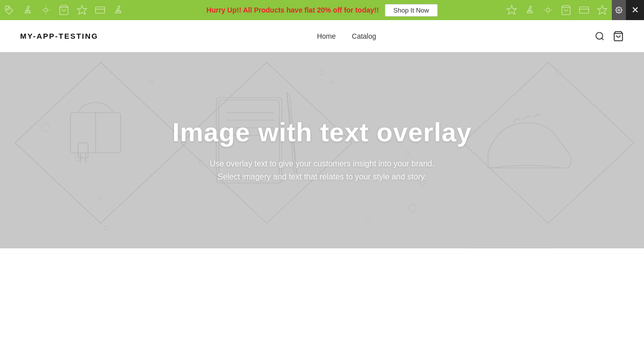 This screenshot has height=362, width=644. I want to click on announcement-bar: Hurry Up!! All Products have flat 20% of…, so click(322, 10).